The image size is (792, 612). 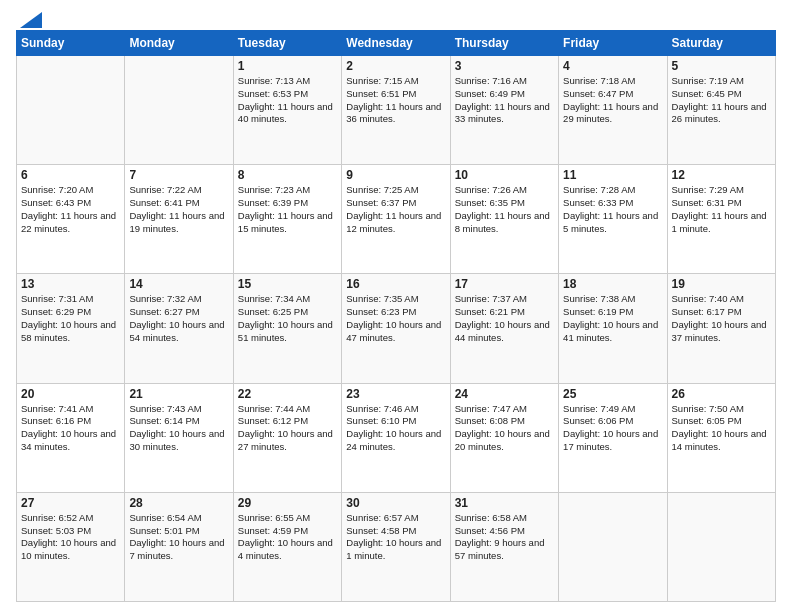 I want to click on calendar-cell: 27Sunrise: 6:52 AM Sunset: 5:03 PM Dayli…, so click(x=71, y=546).